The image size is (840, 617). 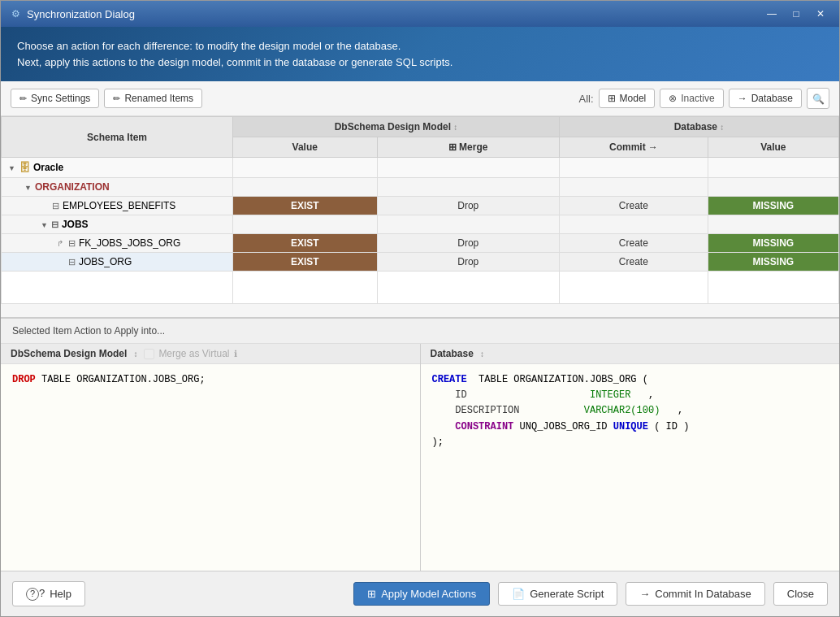 I want to click on table-row: ⊟ EMPLOYEES_BENEFITS EXIST Drop Create M…, so click(x=421, y=206).